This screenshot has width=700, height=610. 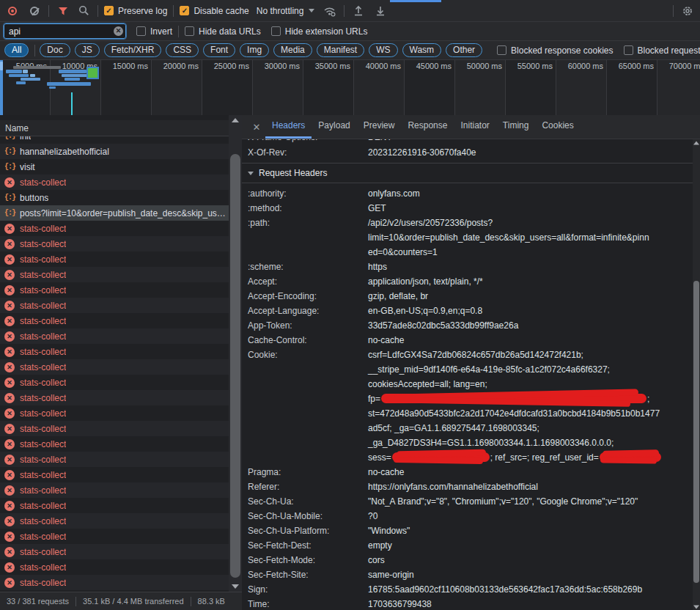 I want to click on request-row: {:}visit, so click(x=114, y=167).